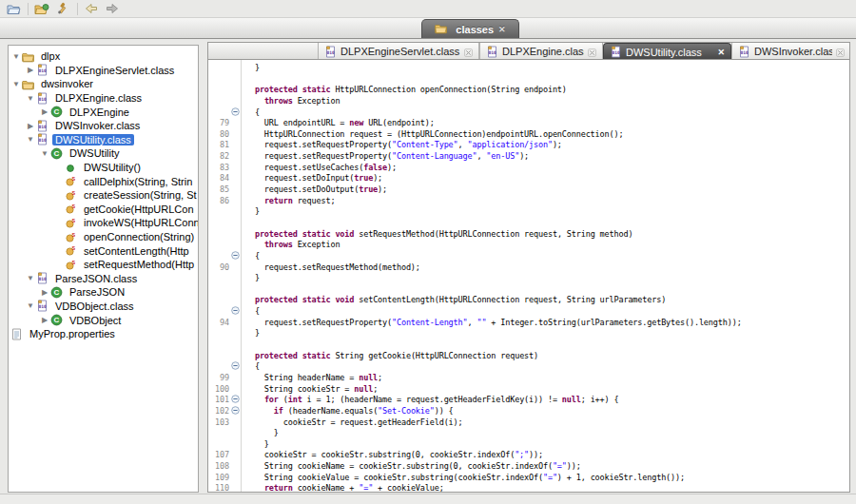 This screenshot has width=856, height=504. I want to click on toolbar-separator, so click(29, 10).